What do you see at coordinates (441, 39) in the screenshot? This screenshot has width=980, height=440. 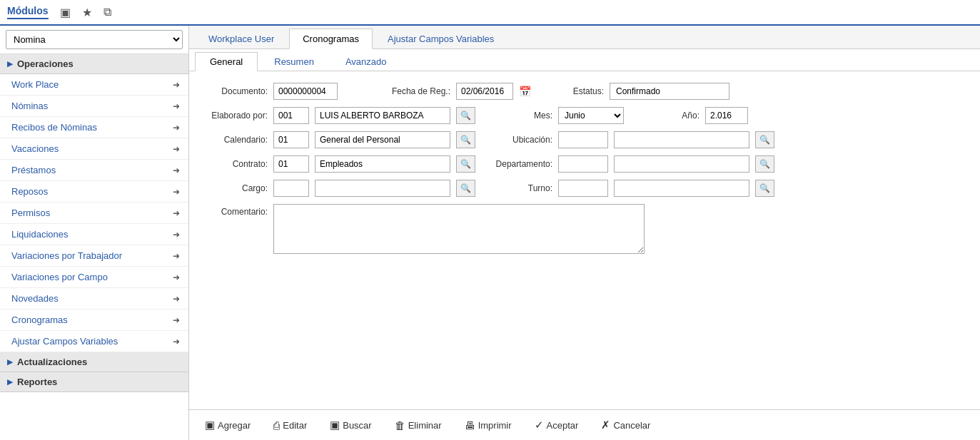 I see `tab-ajustar-campos: Ajustar Campos Variables` at bounding box center [441, 39].